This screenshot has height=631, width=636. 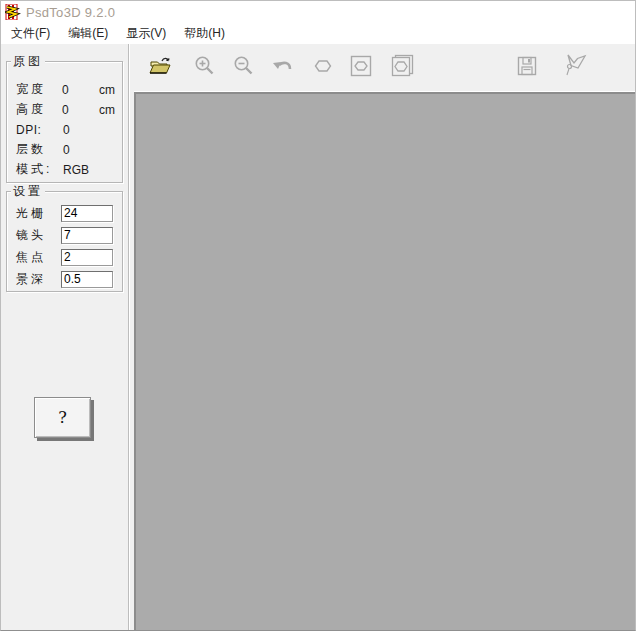 I want to click on dpi-value: 0, so click(x=82, y=130).